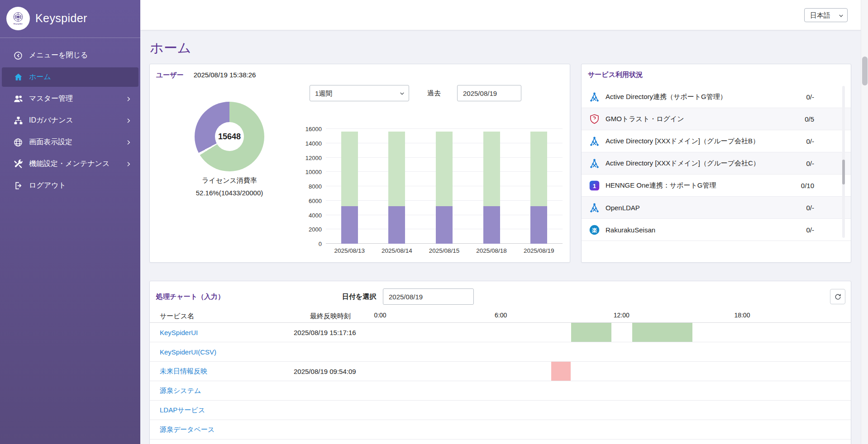 This screenshot has height=444, width=868. I want to click on user-panel-title: ユーザー, so click(170, 75).